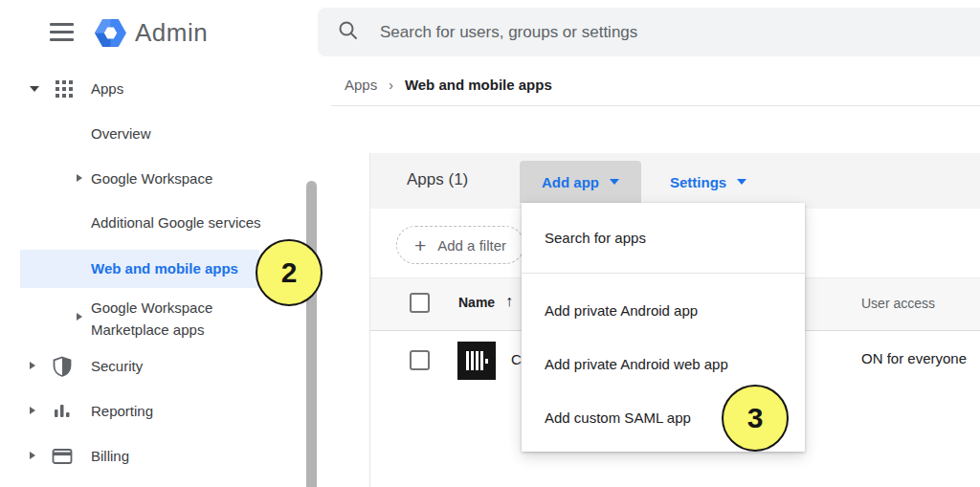 The width and height of the screenshot is (980, 487). What do you see at coordinates (151, 179) in the screenshot?
I see `sidebar-item-google-workspace: Google Workspace` at bounding box center [151, 179].